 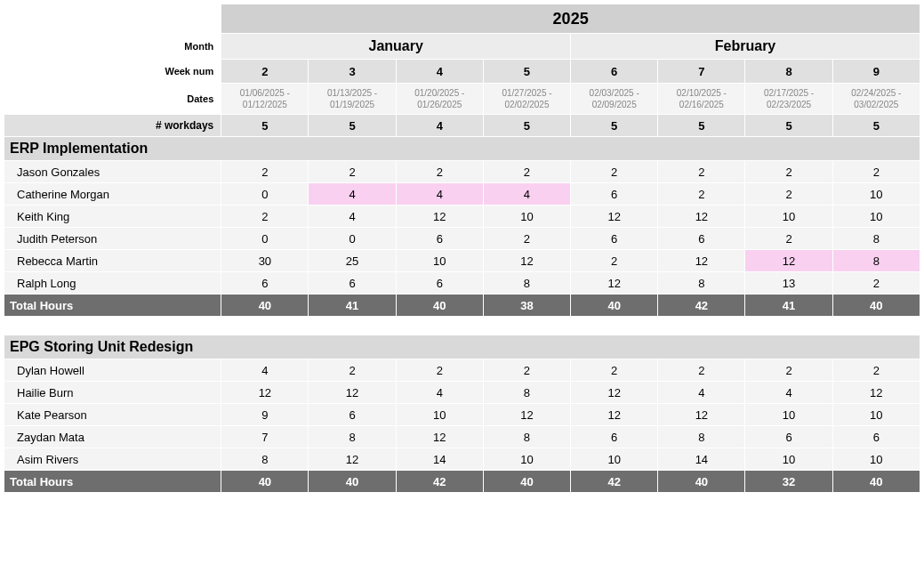 I want to click on total-hours-cell: 41, so click(x=352, y=305).